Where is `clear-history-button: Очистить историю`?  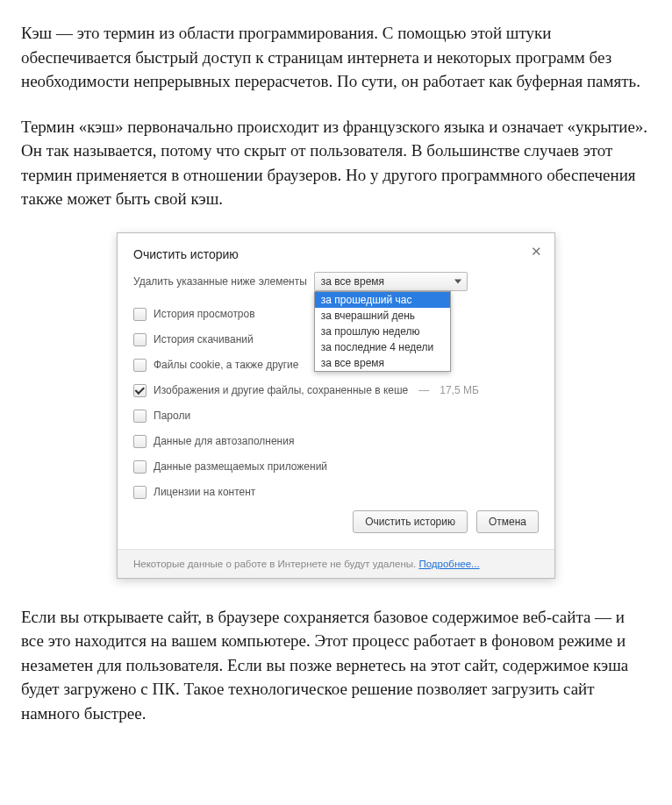 clear-history-button: Очистить историю is located at coordinates (411, 522).